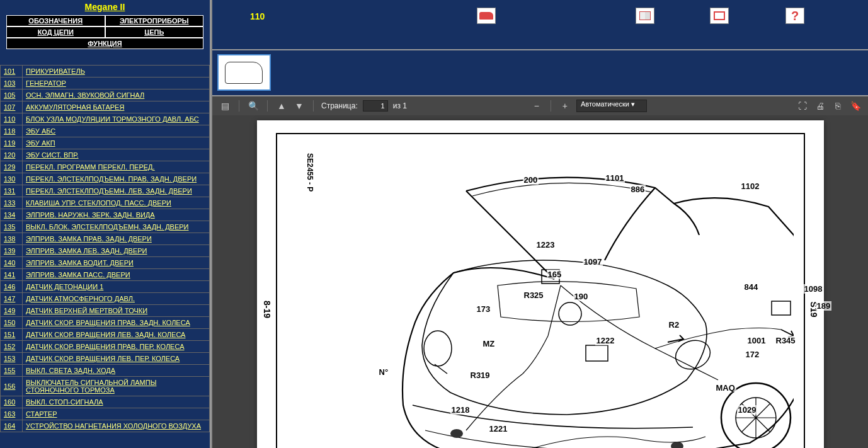 This screenshot has height=448, width=868. What do you see at coordinates (565, 106) in the screenshot?
I see `zoom-in-icon: +` at bounding box center [565, 106].